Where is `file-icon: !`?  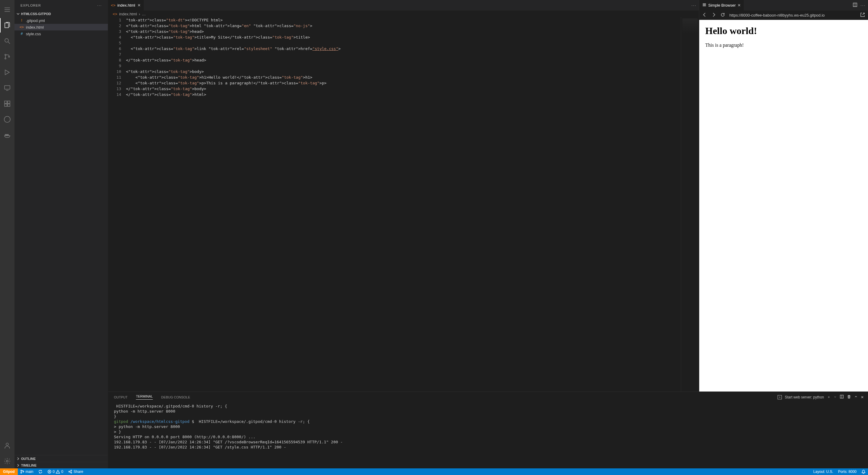
file-icon: ! is located at coordinates (22, 21).